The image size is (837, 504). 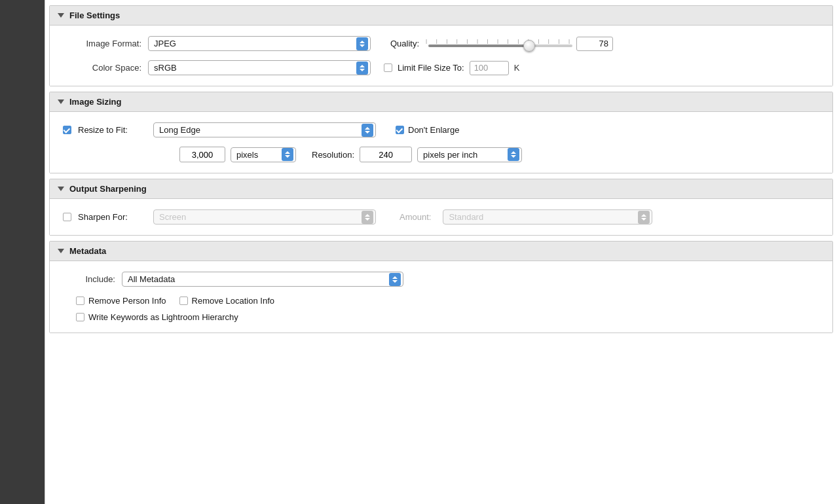 What do you see at coordinates (265, 130) in the screenshot?
I see `resize-to-fit-select-wrapper: Long Edge` at bounding box center [265, 130].